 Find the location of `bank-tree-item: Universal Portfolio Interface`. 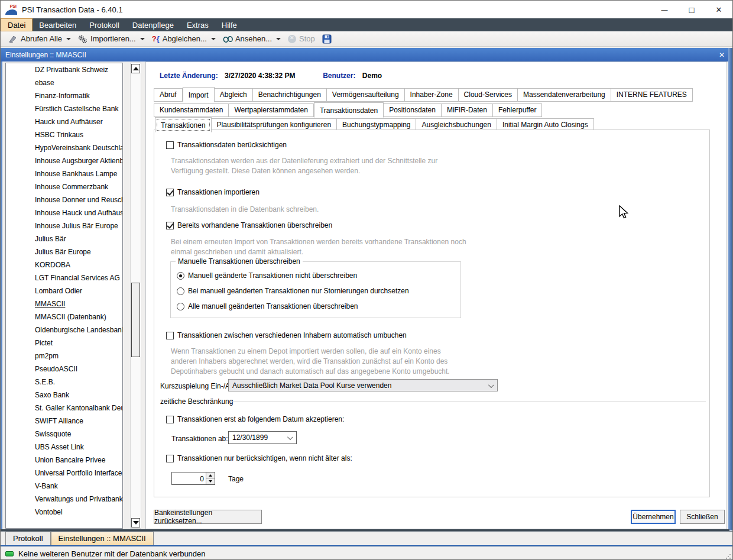

bank-tree-item: Universal Portfolio Interface is located at coordinates (64, 473).